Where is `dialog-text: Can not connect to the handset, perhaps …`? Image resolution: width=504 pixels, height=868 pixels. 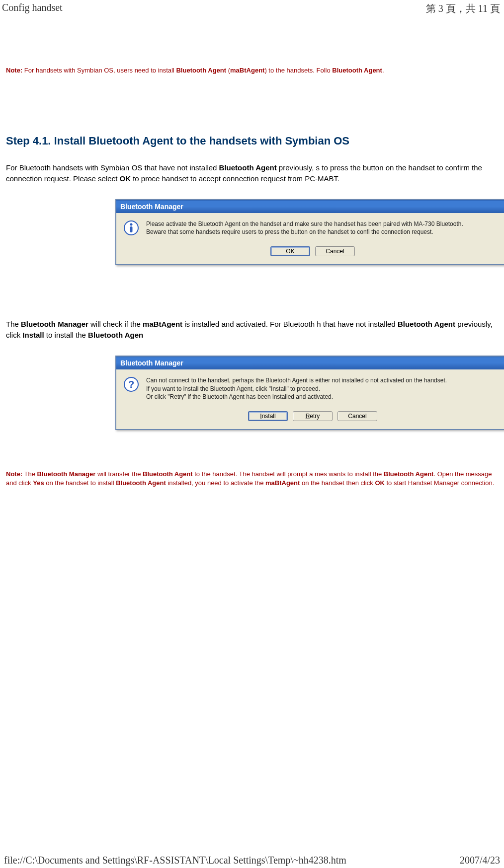 dialog-text: Can not connect to the handset, perhaps … is located at coordinates (324, 389).